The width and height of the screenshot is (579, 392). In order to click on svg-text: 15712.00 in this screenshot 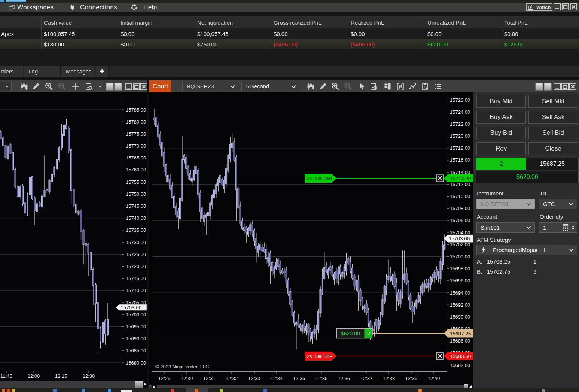, I will do `click(460, 184)`.